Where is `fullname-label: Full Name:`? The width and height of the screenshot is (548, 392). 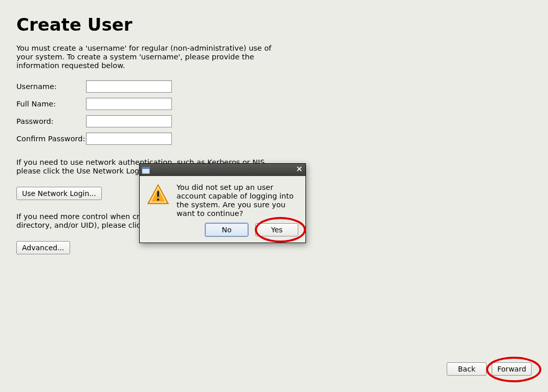 fullname-label: Full Name: is located at coordinates (51, 104).